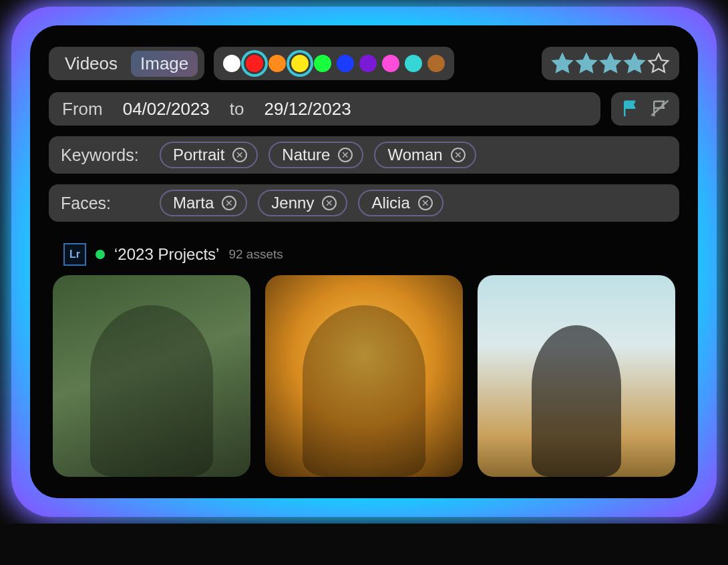 The height and width of the screenshot is (565, 728). What do you see at coordinates (127, 63) in the screenshot?
I see `media-type-toggle: Videos Image` at bounding box center [127, 63].